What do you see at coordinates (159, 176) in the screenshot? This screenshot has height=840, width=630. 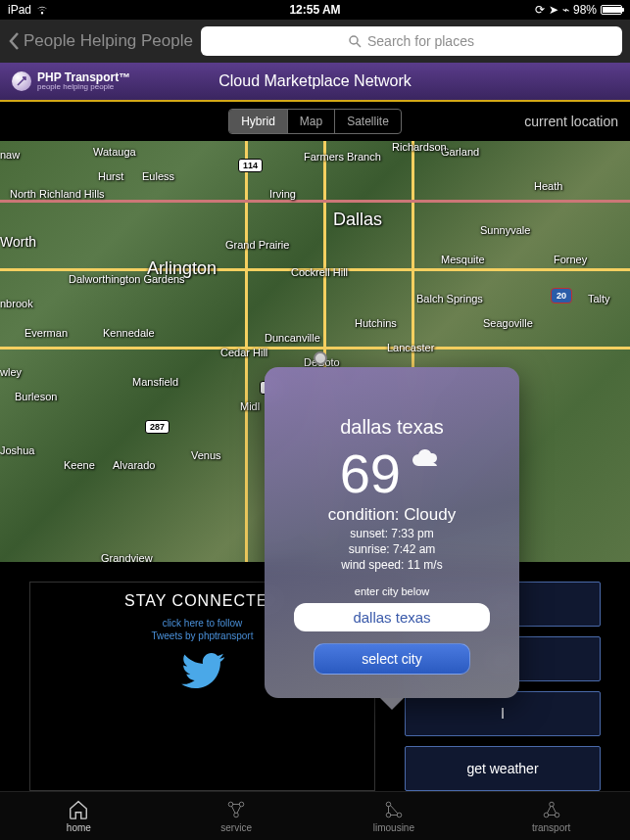 I see `map-label: Euless` at bounding box center [159, 176].